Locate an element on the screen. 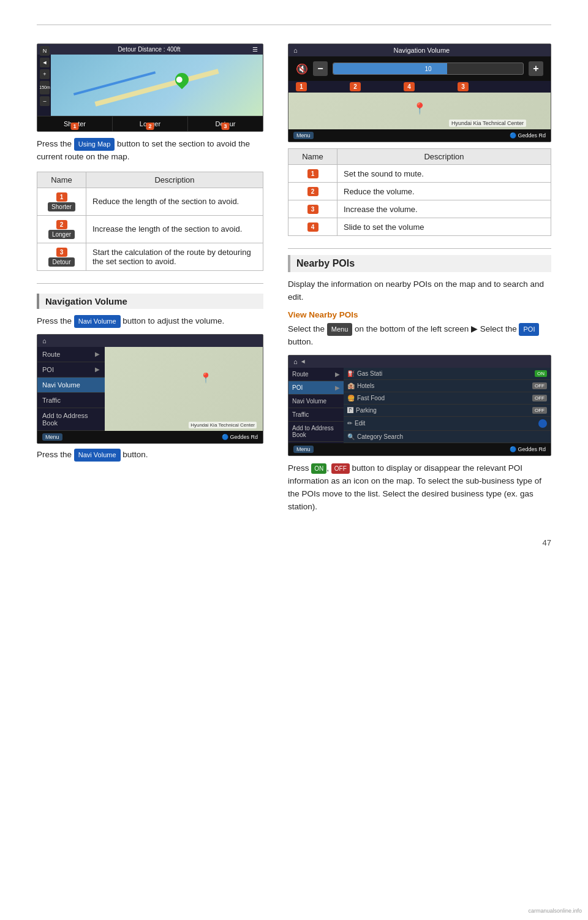 Image resolution: width=588 pixels, height=920 pixels. vol-table-badge-2: 2 is located at coordinates (313, 191).